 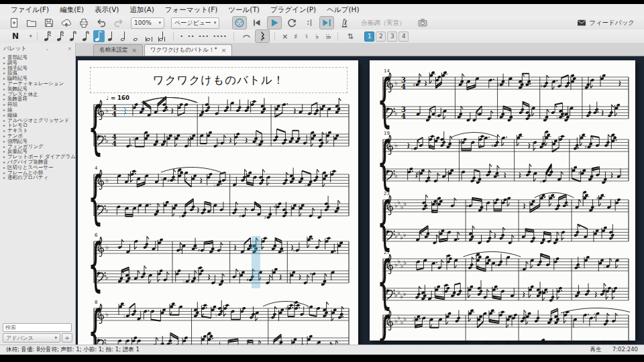 What do you see at coordinates (381, 36) in the screenshot?
I see `voice-2-button: 2` at bounding box center [381, 36].